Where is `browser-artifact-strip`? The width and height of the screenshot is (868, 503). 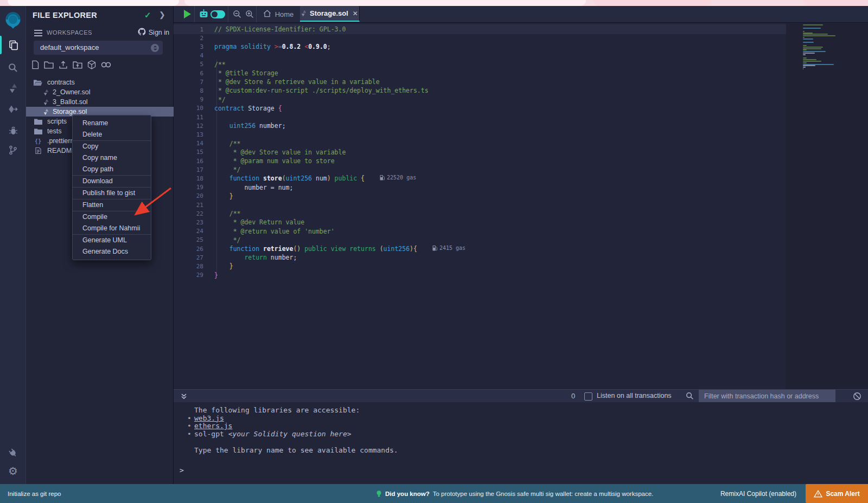
browser-artifact-strip is located at coordinates (434, 3).